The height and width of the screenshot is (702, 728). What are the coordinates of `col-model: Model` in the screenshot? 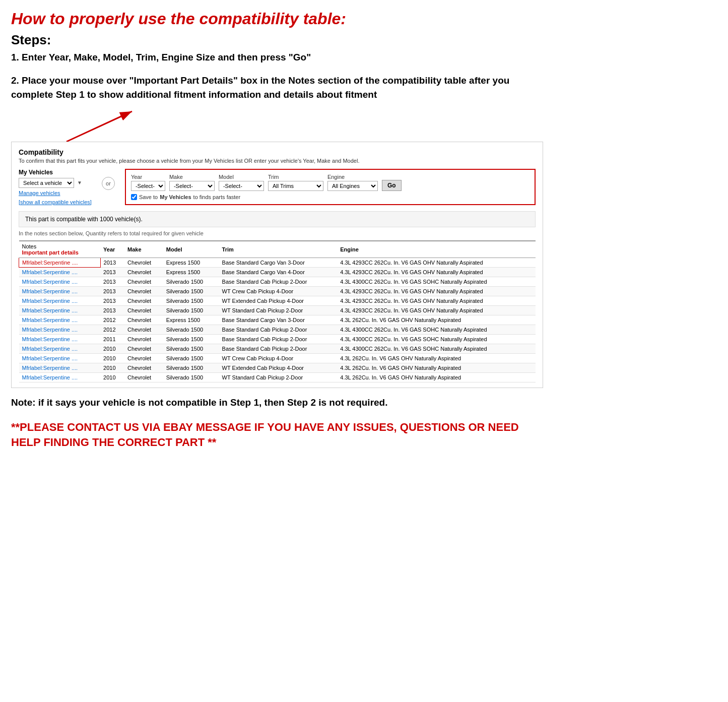 It's located at (191, 249).